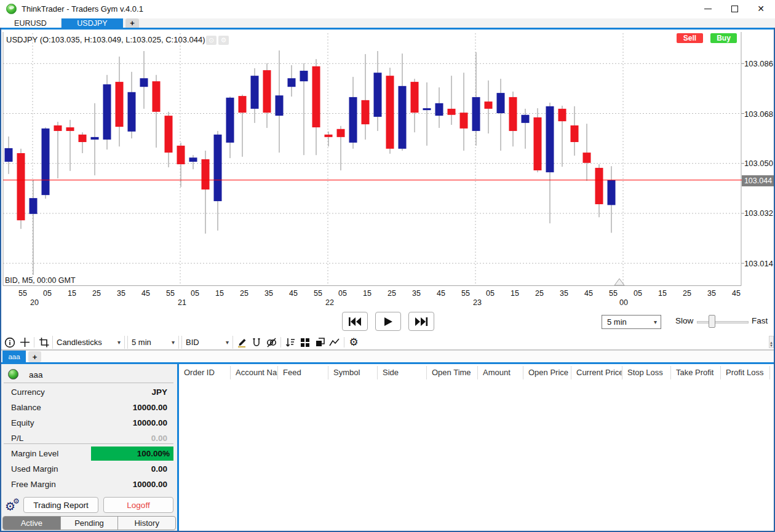  Describe the element at coordinates (89, 485) in the screenshot. I see `account-row-freemargin: Free Margin10000.00` at that location.